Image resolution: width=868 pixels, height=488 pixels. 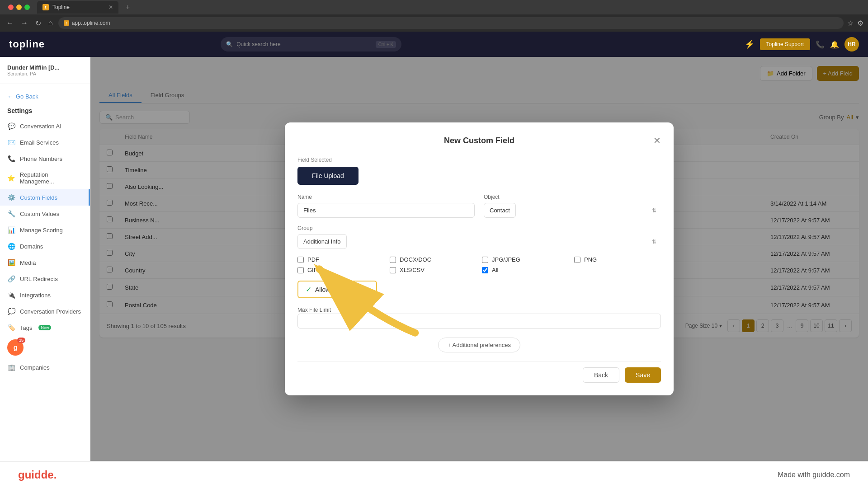 I want to click on new-tab-button: +, so click(x=127, y=7).